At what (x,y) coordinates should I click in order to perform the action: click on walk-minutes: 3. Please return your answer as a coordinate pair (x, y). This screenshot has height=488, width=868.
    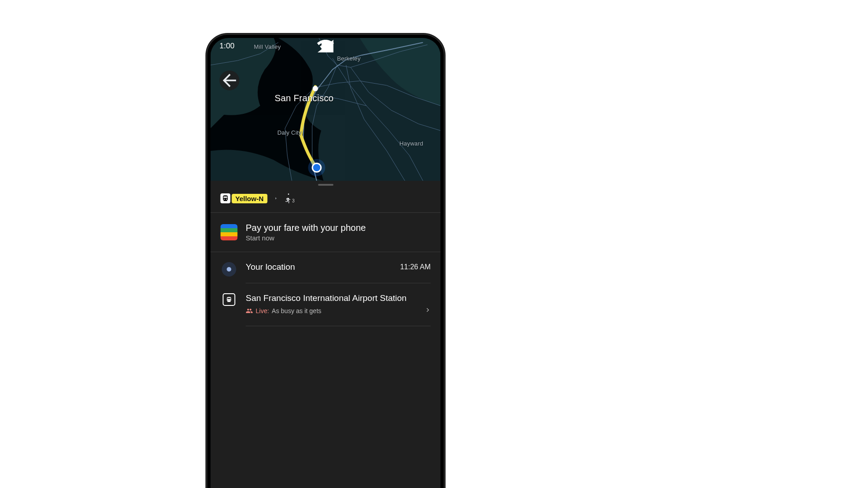
    Looking at the image, I should click on (293, 201).